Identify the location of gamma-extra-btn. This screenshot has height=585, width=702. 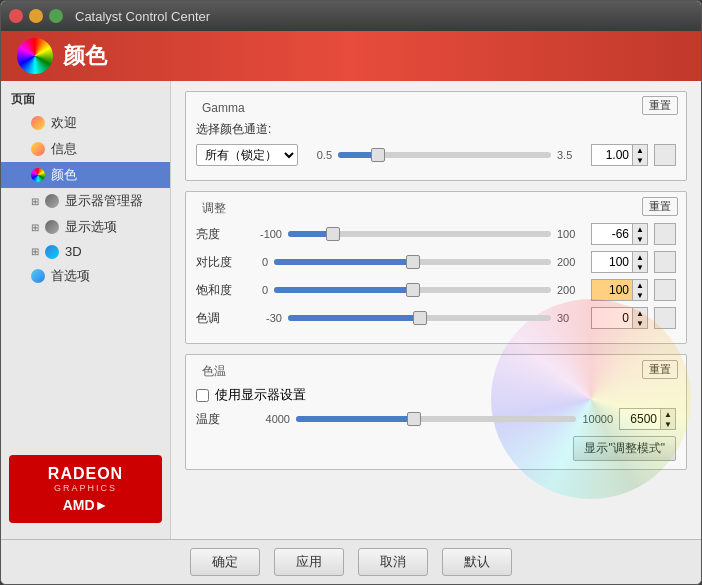
(665, 155).